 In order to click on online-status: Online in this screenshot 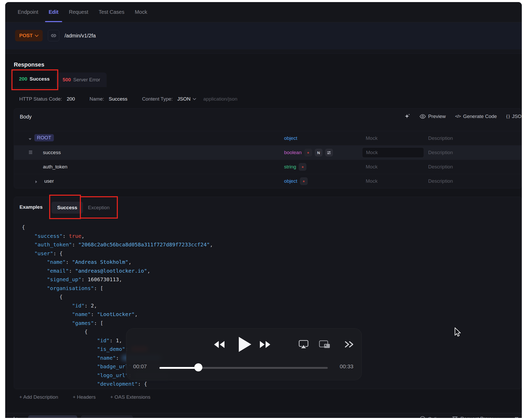, I will do `click(431, 417)`.